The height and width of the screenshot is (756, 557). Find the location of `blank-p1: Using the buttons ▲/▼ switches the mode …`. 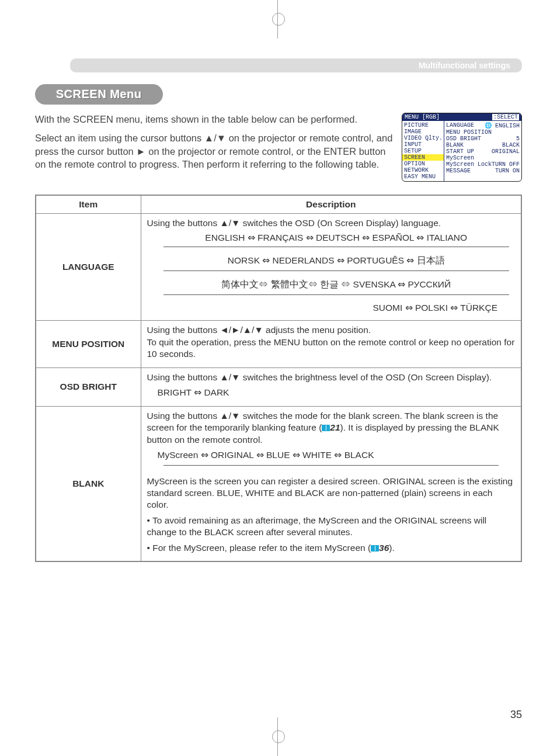

blank-p1: Using the buttons ▲/▼ switches the mode … is located at coordinates (332, 428).